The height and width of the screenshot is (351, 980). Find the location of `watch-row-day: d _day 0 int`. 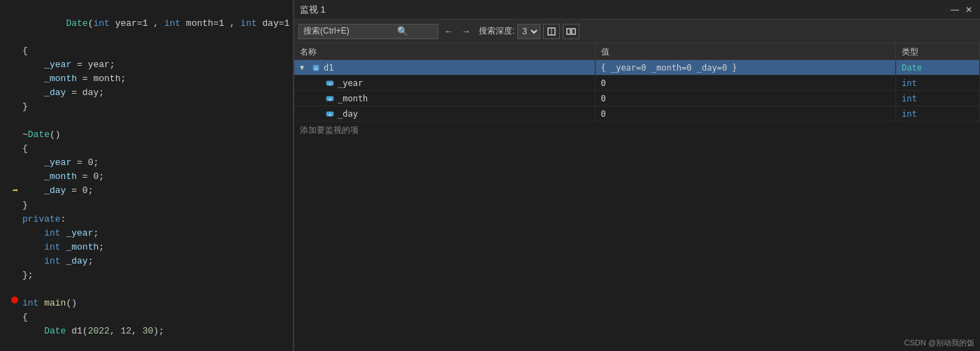

watch-row-day: d _day 0 int is located at coordinates (637, 114).